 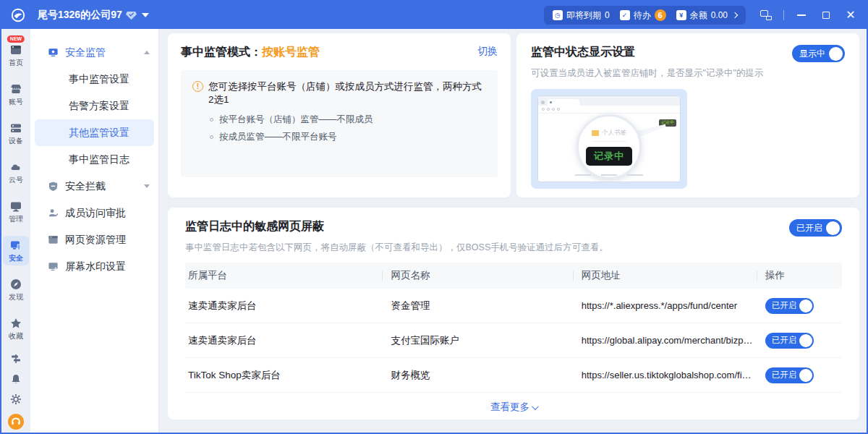 What do you see at coordinates (54, 52) in the screenshot?
I see `monitor-eye-icon` at bounding box center [54, 52].